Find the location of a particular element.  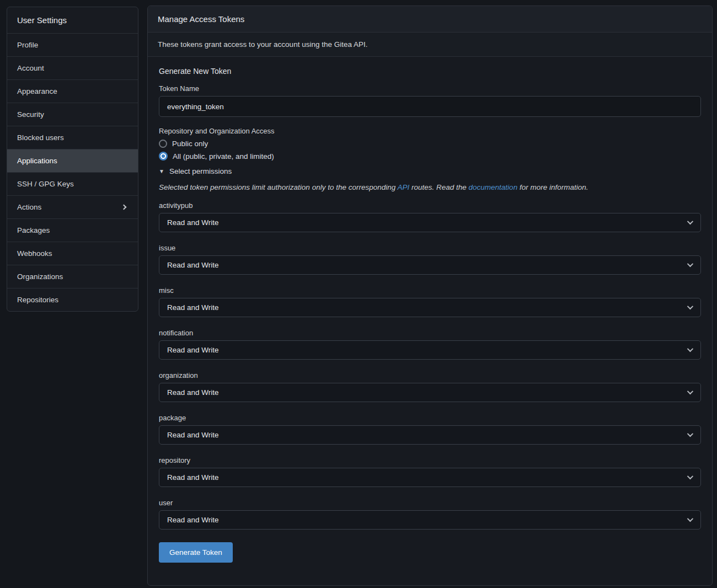

scope-select-misc: Read and Write is located at coordinates (430, 308).